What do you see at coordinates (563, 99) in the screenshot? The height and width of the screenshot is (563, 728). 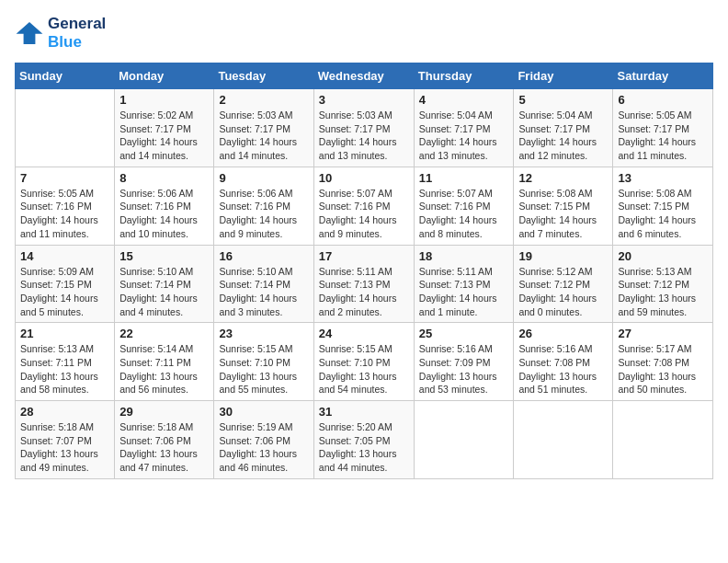 I see `day-number: 5` at bounding box center [563, 99].